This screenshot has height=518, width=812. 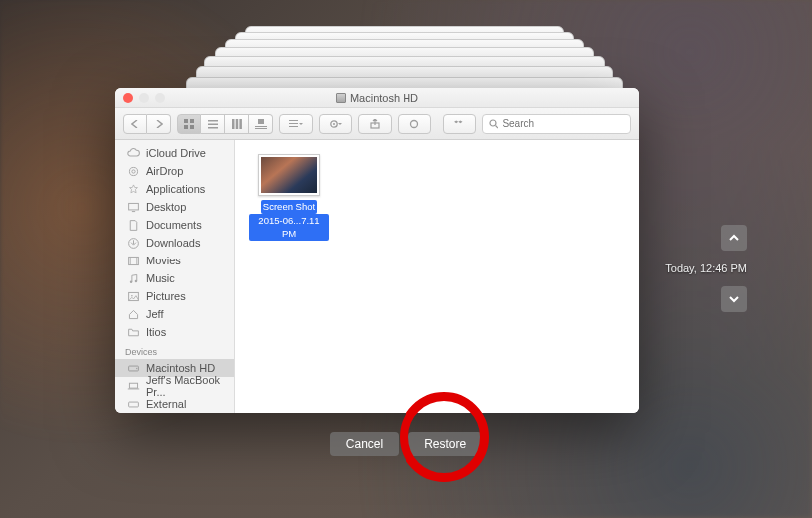 I want to click on share-button, so click(x=375, y=124).